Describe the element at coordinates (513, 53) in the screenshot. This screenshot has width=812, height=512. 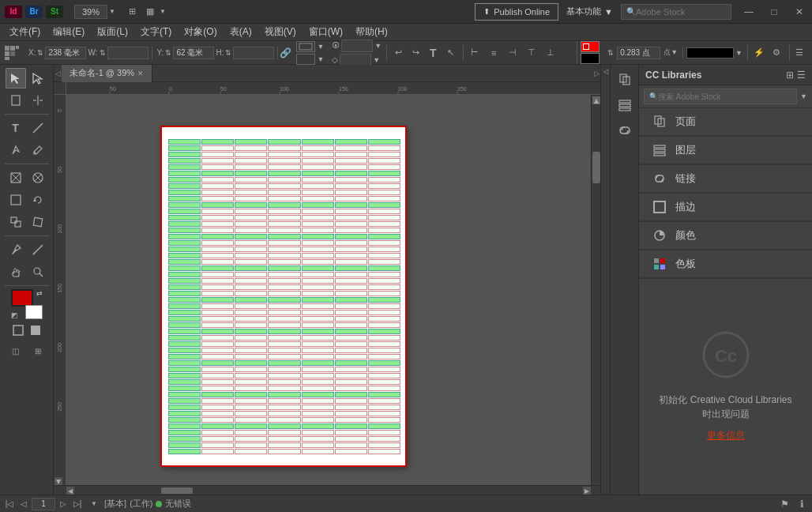
I see `distribute-btn: ⊣` at that location.